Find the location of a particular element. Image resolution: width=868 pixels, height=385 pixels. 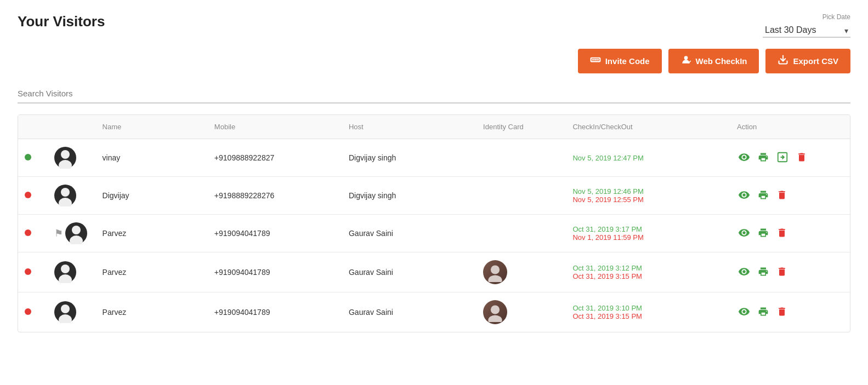

web-checkin-button: Web CheckIn is located at coordinates (714, 61).